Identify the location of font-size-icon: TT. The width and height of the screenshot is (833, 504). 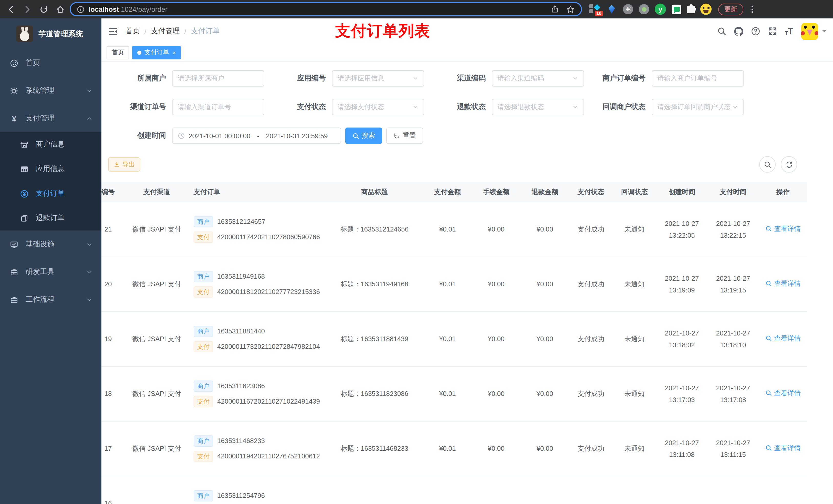
(789, 31).